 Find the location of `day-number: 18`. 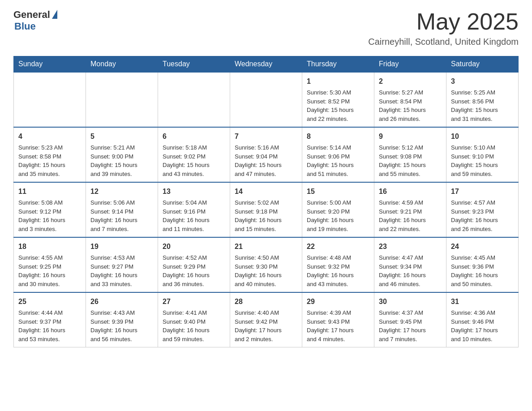

day-number: 18 is located at coordinates (50, 247).